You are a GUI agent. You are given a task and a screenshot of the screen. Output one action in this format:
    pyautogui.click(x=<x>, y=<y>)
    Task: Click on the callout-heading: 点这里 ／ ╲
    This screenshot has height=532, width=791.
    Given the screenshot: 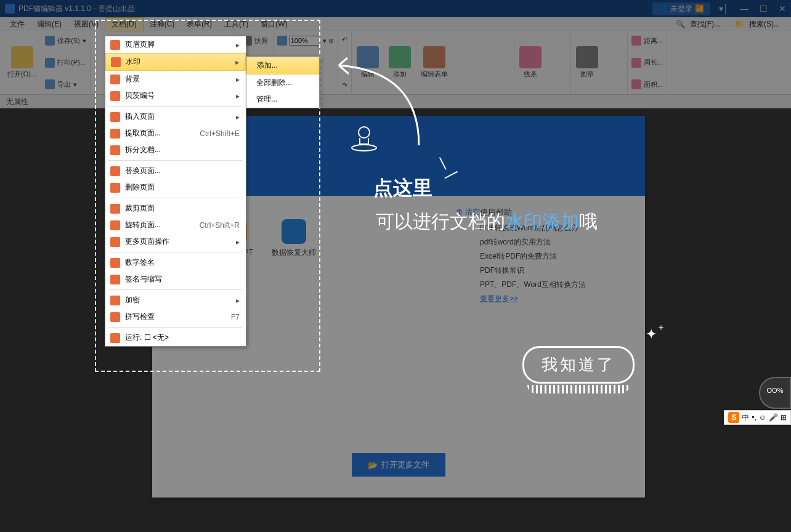 What is the action you would take?
    pyautogui.click(x=403, y=188)
    